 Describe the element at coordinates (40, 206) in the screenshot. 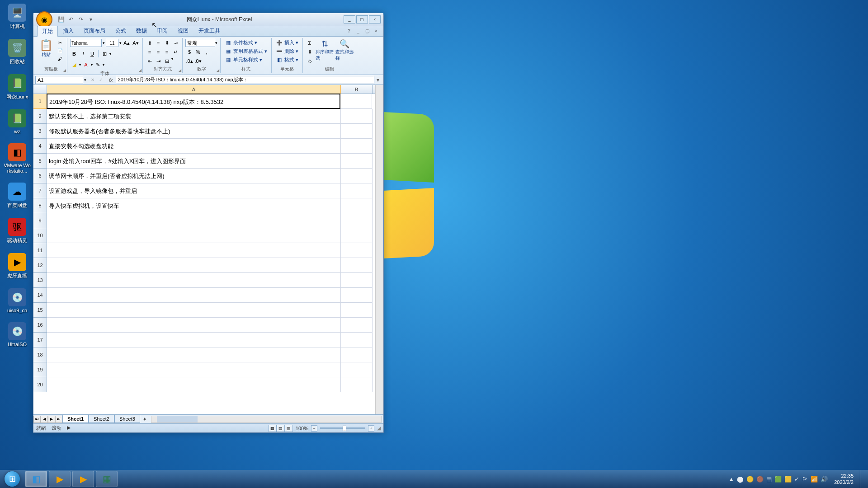

I see `row-header-8: 8` at that location.